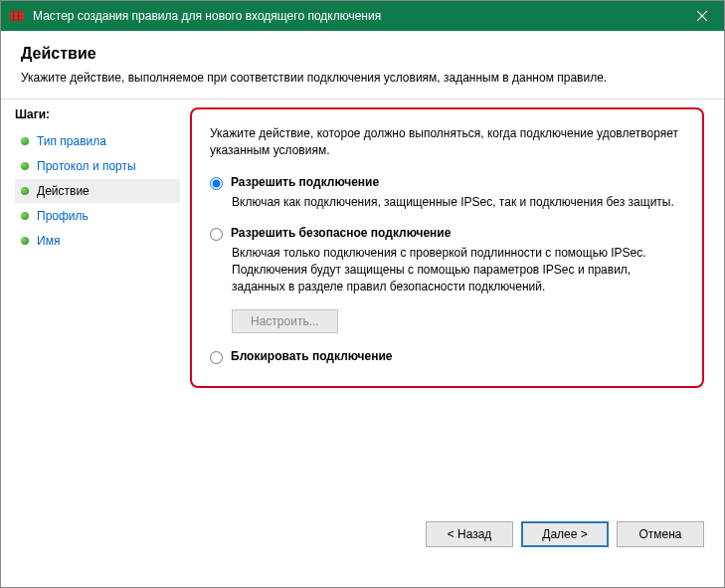 This screenshot has height=588, width=725. I want to click on radio-block, so click(217, 358).